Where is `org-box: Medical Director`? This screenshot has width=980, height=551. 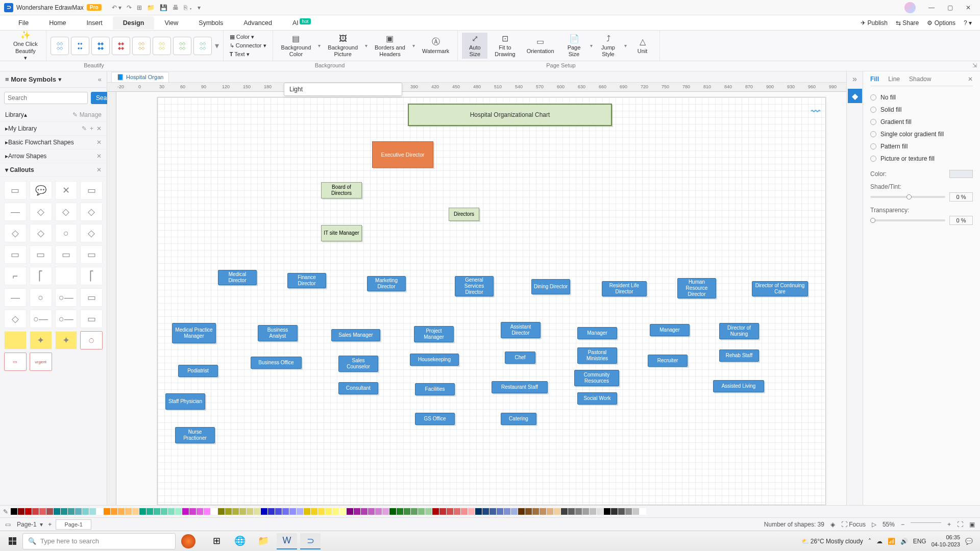 org-box: Medical Director is located at coordinates (237, 278).